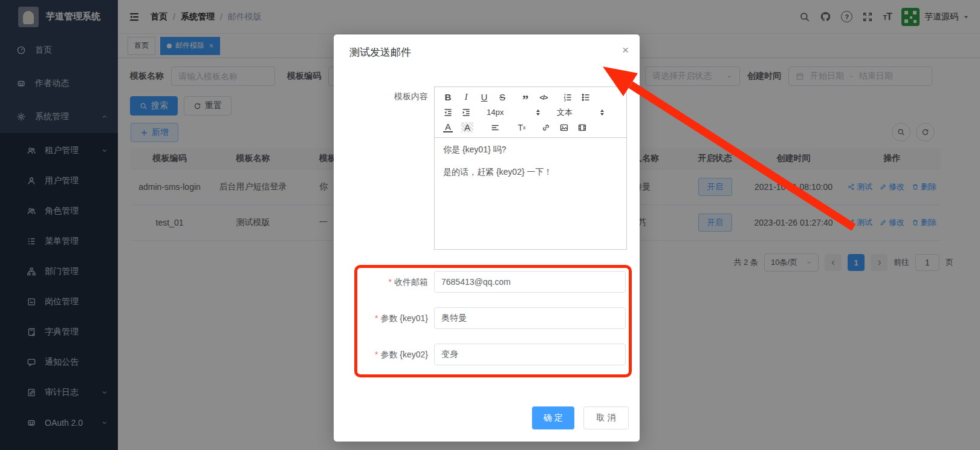 This screenshot has height=450, width=980. I want to click on align-button, so click(495, 128).